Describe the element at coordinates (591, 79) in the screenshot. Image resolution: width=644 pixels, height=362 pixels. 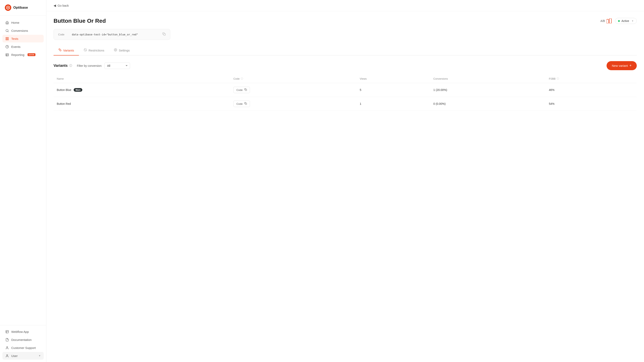
I see `th-p2bb: P2BB ⓘ` at that location.